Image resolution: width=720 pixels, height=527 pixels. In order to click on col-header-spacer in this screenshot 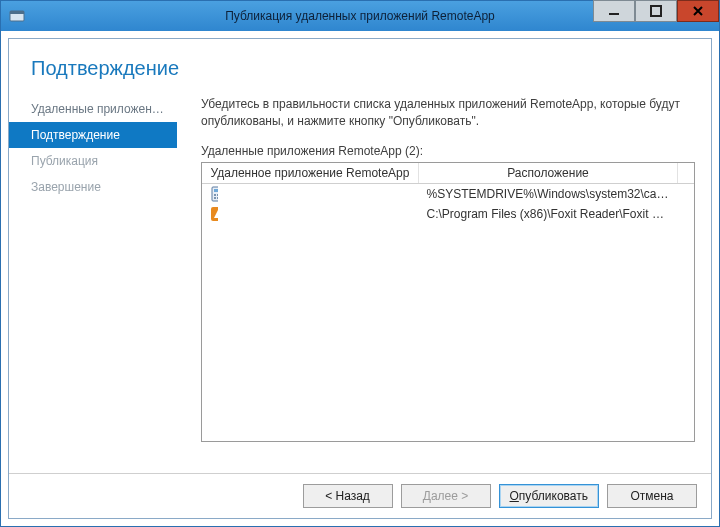, I will do `click(686, 174)`.